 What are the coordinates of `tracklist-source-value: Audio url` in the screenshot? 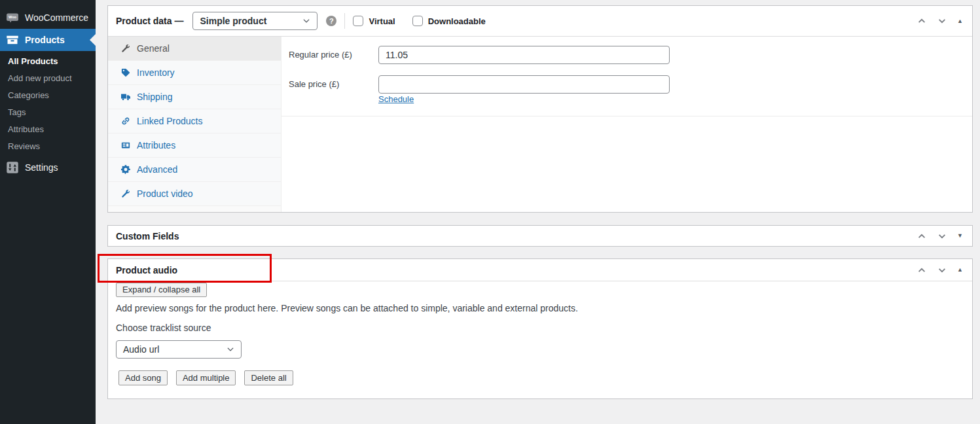 It's located at (141, 349).